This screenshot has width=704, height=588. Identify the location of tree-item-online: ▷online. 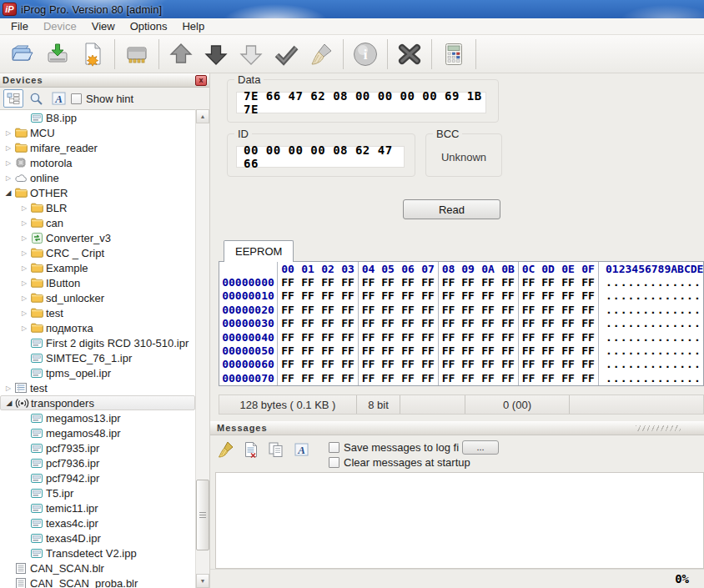
(98, 178).